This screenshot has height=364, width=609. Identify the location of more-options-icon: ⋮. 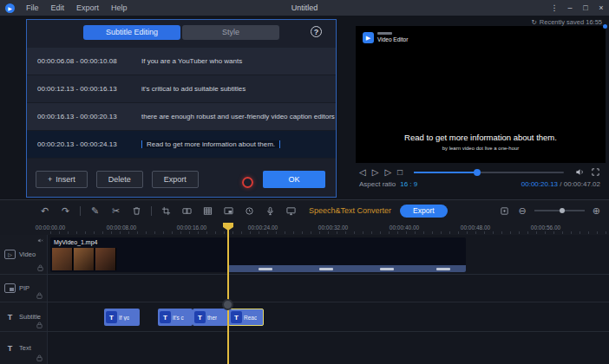
(554, 8).